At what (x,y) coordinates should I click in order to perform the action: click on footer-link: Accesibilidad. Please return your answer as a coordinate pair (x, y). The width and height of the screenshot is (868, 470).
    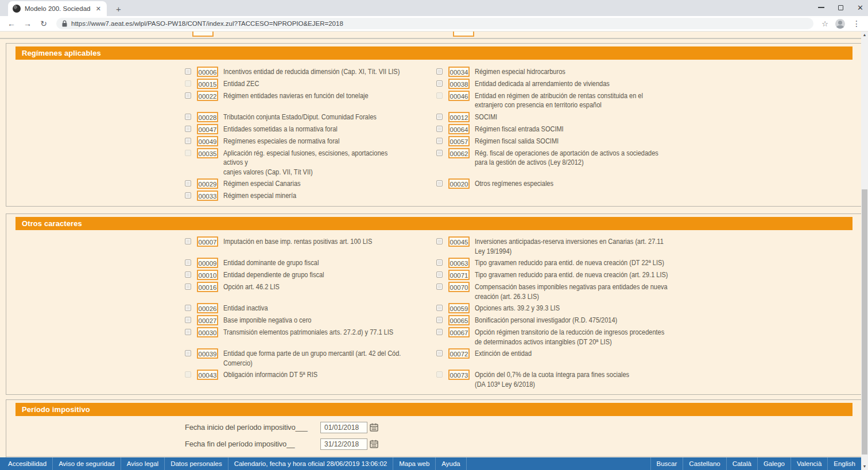
    Looking at the image, I should click on (28, 464).